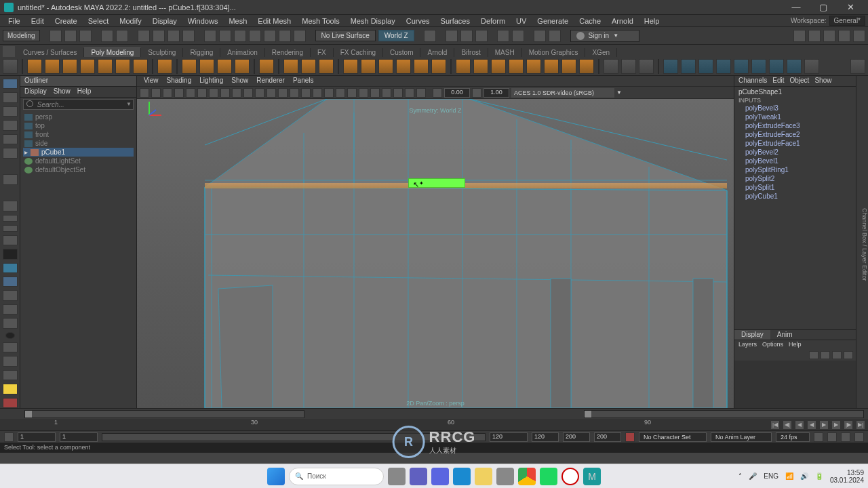 This screenshot has width=868, height=488. I want to click on menu-select: Select, so click(99, 21).